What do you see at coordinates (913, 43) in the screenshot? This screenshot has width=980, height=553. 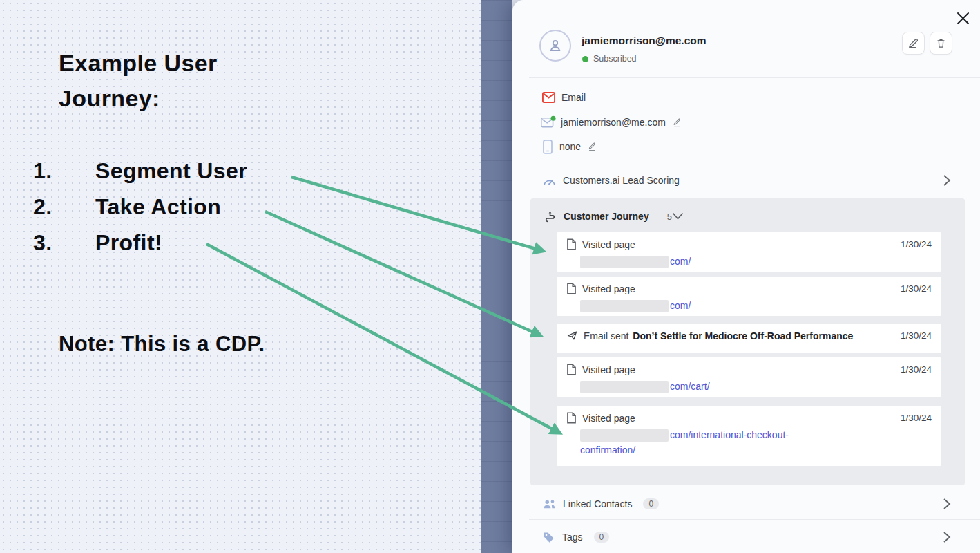 I see `edit-contact-button` at bounding box center [913, 43].